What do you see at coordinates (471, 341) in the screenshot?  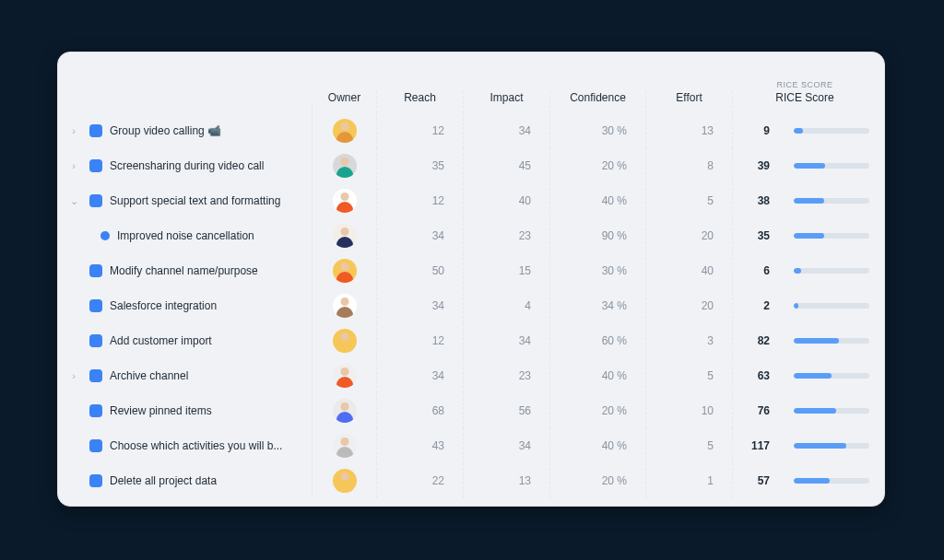 I see `table-row: ›Add customer import123460 %382` at bounding box center [471, 341].